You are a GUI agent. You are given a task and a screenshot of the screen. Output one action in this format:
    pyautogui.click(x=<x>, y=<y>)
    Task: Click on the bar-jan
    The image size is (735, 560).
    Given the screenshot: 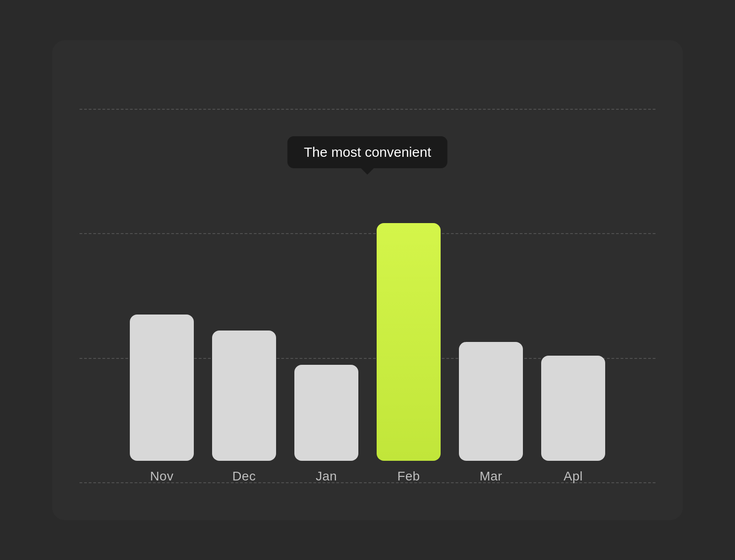 What is the action you would take?
    pyautogui.click(x=326, y=413)
    